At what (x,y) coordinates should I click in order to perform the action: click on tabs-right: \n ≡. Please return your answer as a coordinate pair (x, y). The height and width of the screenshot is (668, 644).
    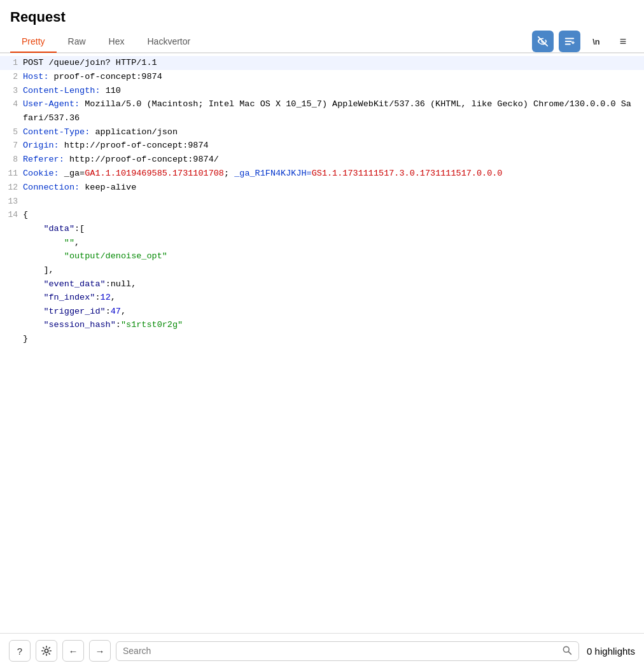
    Looking at the image, I should click on (583, 41).